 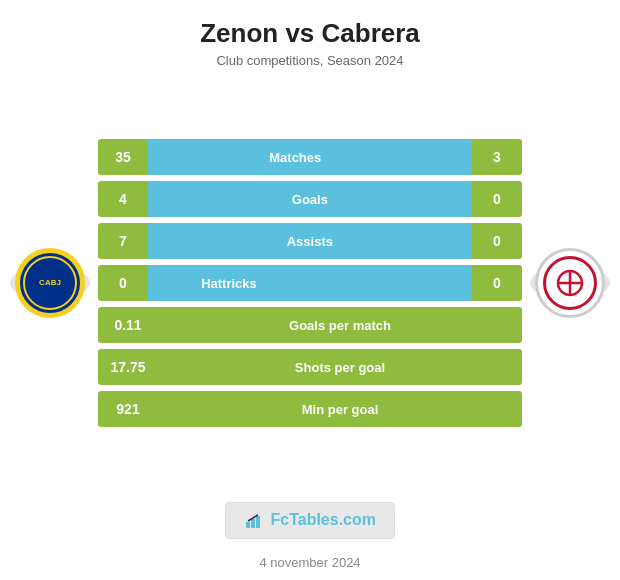 I want to click on goals-per-match-value: 0.11, so click(x=128, y=325).